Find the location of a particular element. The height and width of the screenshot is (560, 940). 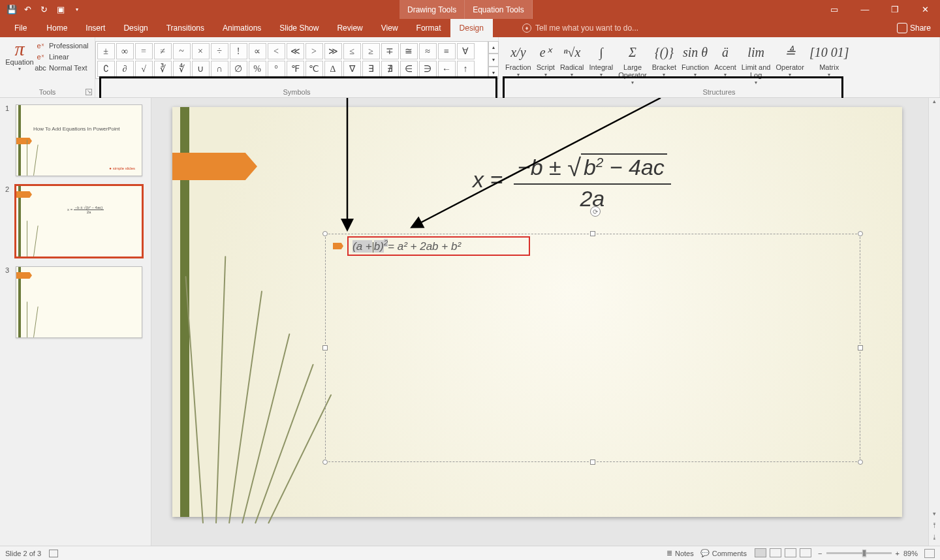

symbol-button: ← is located at coordinates (446, 69).